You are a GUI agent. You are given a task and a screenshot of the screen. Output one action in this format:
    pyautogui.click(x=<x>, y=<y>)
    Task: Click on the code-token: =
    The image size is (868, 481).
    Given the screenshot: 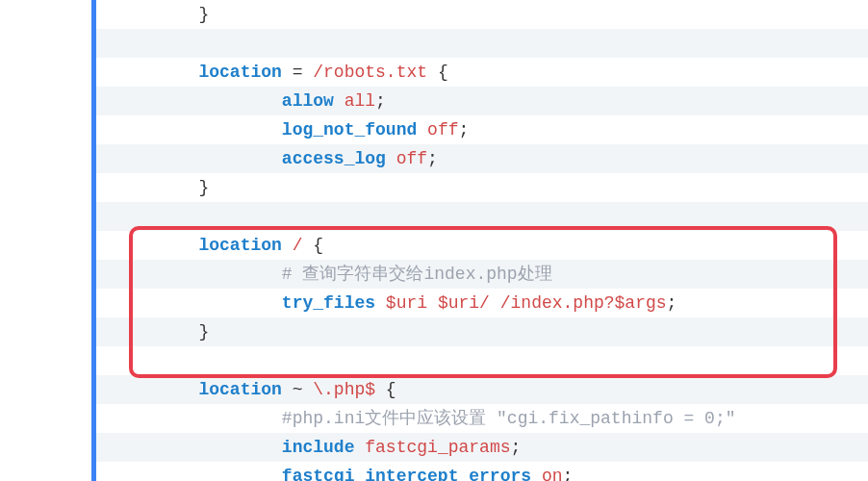 What is the action you would take?
    pyautogui.click(x=297, y=72)
    